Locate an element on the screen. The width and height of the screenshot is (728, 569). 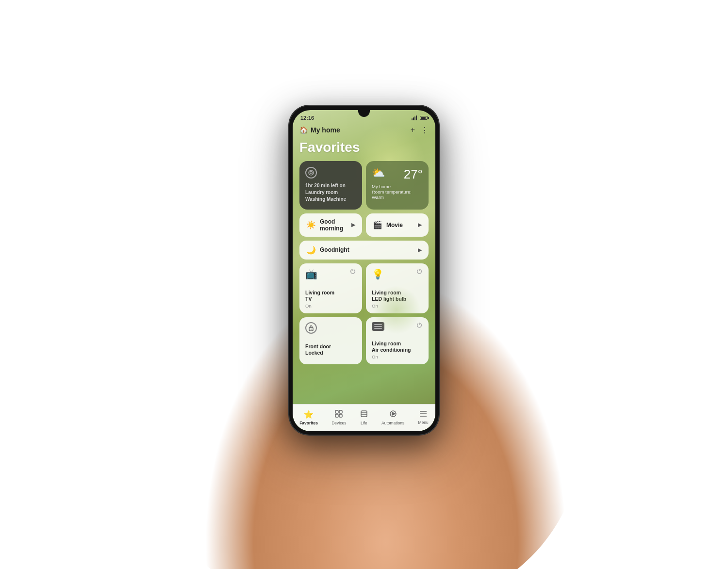
ac-card-top is located at coordinates (397, 326).